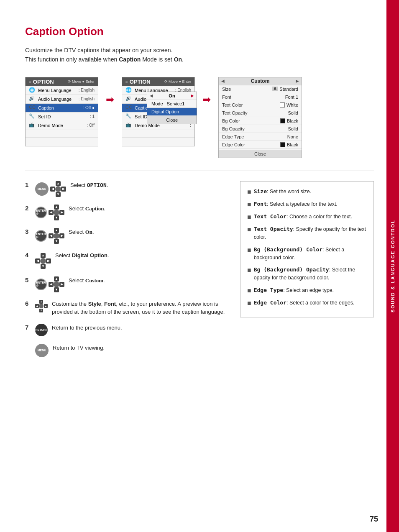 Image resolution: width=399 pixels, height=532 pixels. What do you see at coordinates (374, 519) in the screenshot?
I see `page-number: 75` at bounding box center [374, 519].